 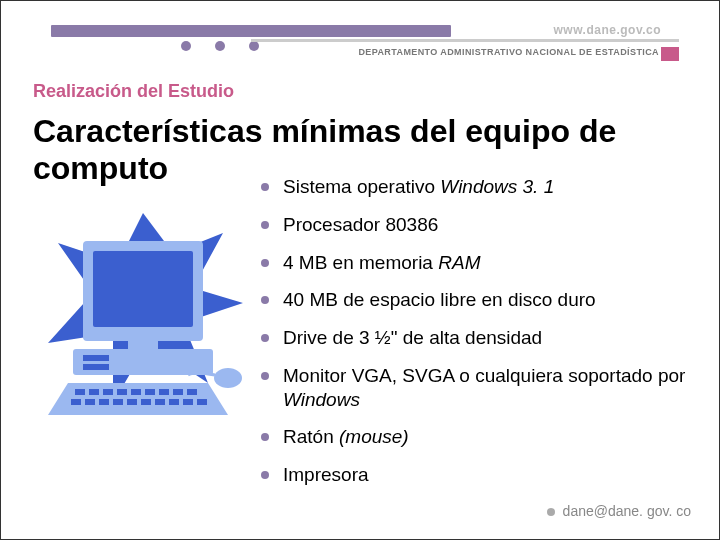 What do you see at coordinates (475, 475) in the screenshot?
I see `list-item: Impresora` at bounding box center [475, 475].